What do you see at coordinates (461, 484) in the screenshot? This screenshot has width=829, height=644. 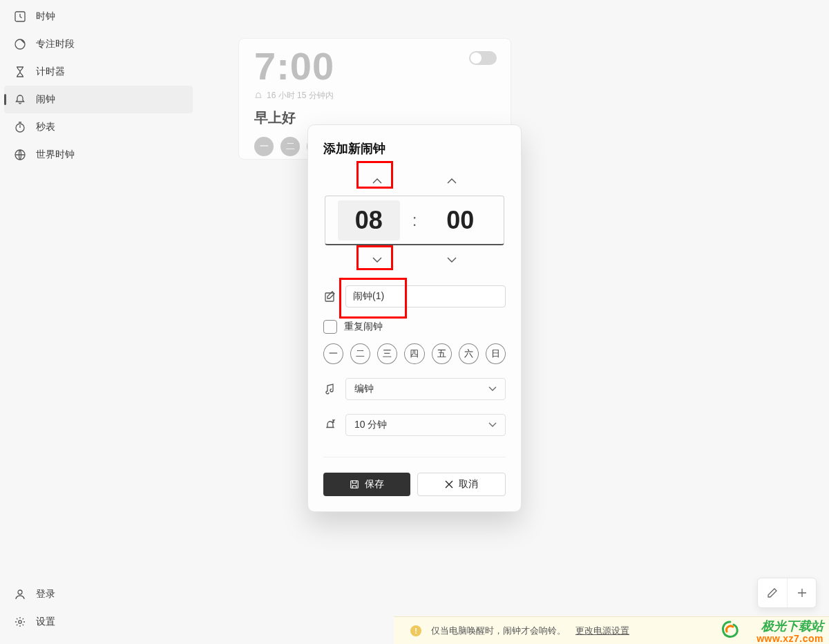 I see `cancel-button: 取消` at bounding box center [461, 484].